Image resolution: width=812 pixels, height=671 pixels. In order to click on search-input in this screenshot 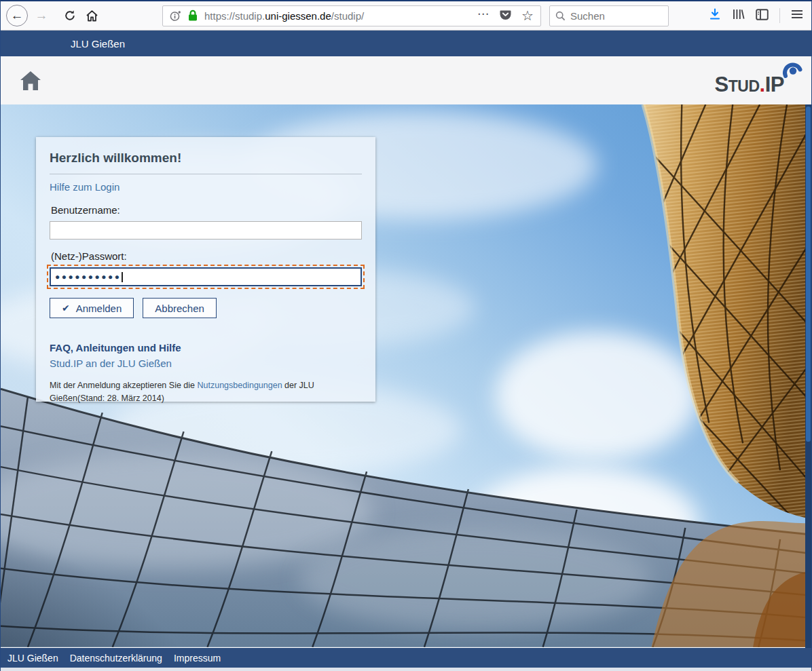, I will do `click(611, 16)`.